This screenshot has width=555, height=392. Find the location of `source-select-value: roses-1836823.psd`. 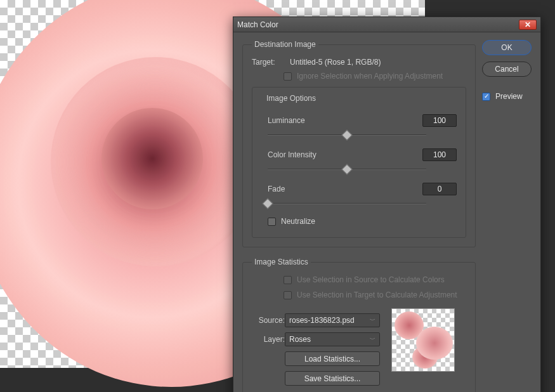

source-select-value: roses-1836823.psd is located at coordinates (322, 320).